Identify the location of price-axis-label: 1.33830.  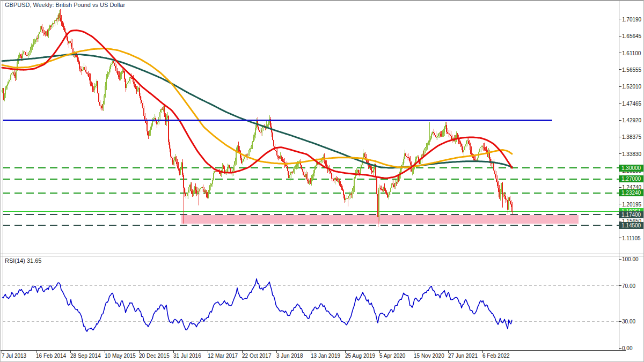
(632, 154).